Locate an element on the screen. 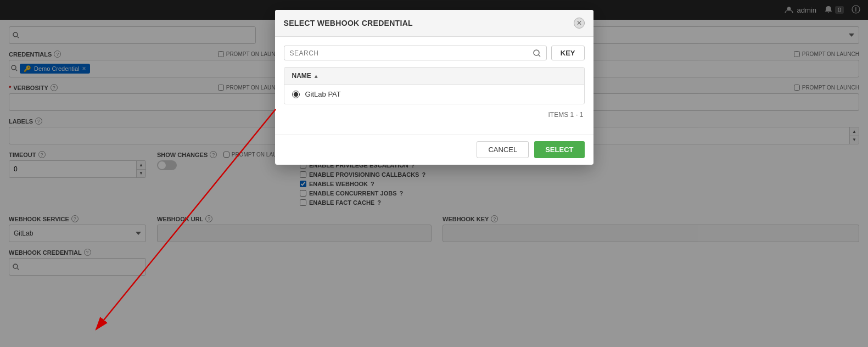  modal-search-row: KEY is located at coordinates (434, 53).